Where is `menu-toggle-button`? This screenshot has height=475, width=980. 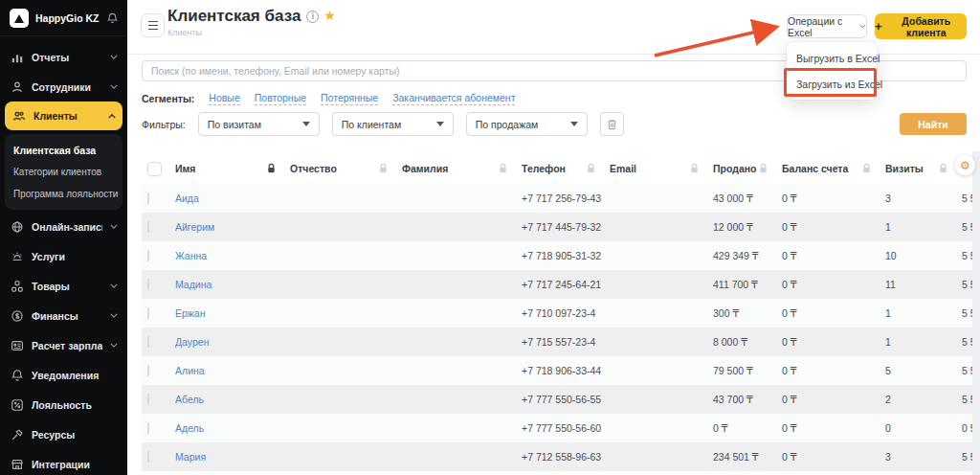 menu-toggle-button is located at coordinates (153, 25).